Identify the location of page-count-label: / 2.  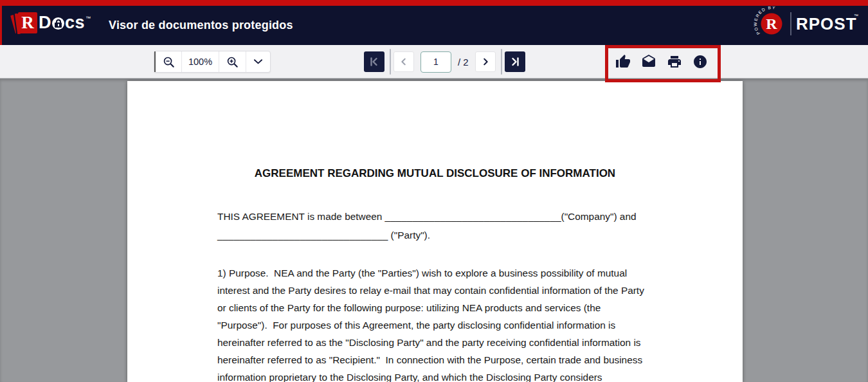
(463, 62).